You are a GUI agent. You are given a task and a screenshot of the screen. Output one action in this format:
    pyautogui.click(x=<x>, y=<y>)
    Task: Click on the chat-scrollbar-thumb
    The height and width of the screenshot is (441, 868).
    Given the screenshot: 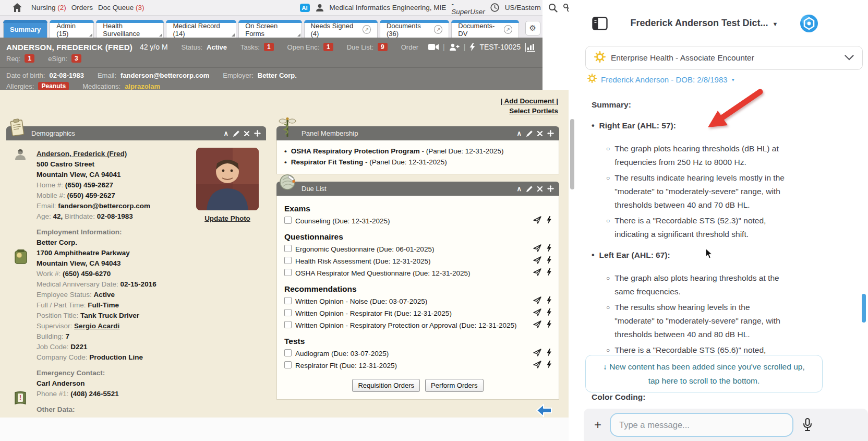 What is the action you would take?
    pyautogui.click(x=864, y=308)
    